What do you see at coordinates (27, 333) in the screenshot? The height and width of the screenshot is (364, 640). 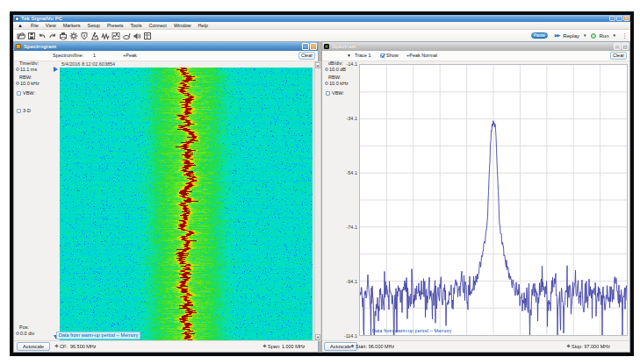 I see `spectrogram_panel-sidebar-pos_value-text: 0.0 div` at bounding box center [27, 333].